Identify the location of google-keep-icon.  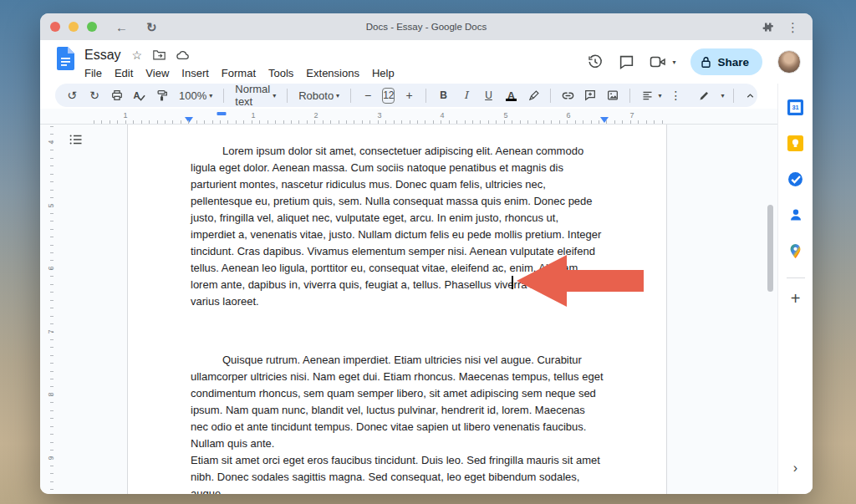
(796, 143).